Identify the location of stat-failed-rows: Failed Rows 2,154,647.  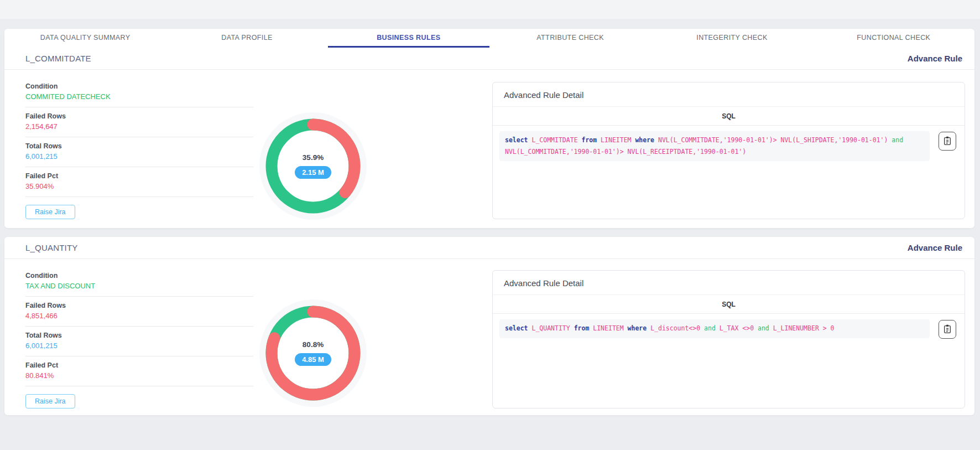
(139, 122).